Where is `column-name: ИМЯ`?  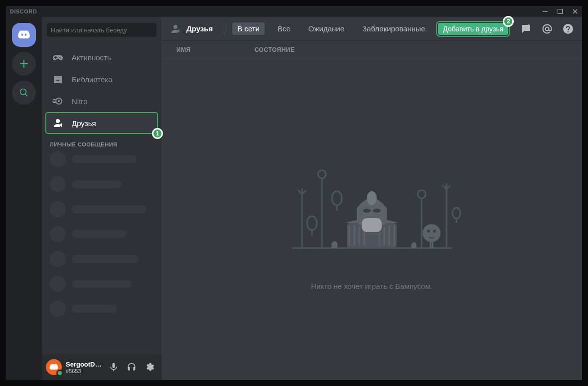 column-name: ИМЯ is located at coordinates (183, 50).